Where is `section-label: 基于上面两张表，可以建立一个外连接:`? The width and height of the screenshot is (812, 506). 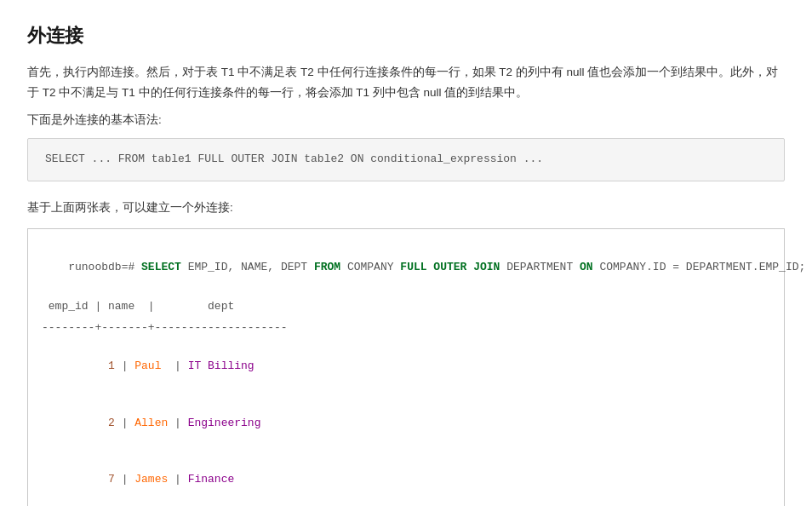 section-label: 基于上面两张表，可以建立一个外连接: is located at coordinates (406, 208).